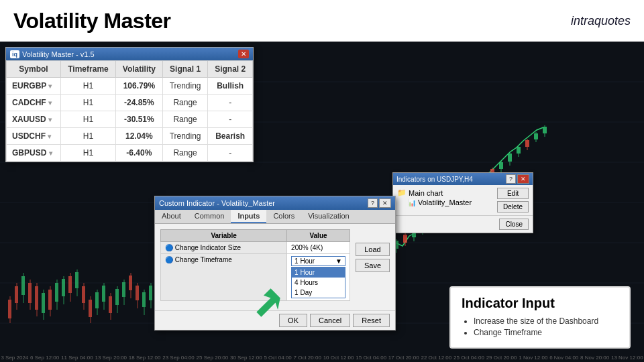 Image resolution: width=644 pixels, height=362 pixels. Describe the element at coordinates (246, 358) in the screenshot. I see `tl-8: 30 Sep 12:00` at that location.